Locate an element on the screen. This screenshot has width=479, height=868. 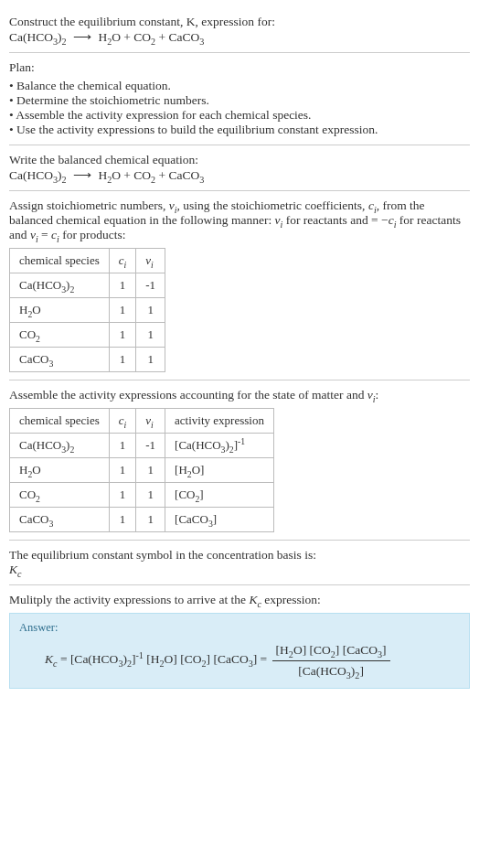
cell: CO2 is located at coordinates (60, 496).